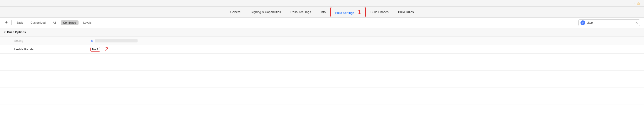 Image resolution: width=644 pixels, height=134 pixels. Describe the element at coordinates (88, 23) in the screenshot. I see `filter-levels: Levels` at that location.